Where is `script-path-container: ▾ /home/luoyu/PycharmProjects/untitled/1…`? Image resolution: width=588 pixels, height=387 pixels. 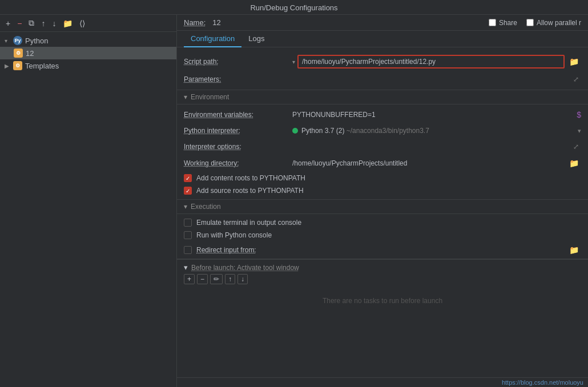
script-path-container: ▾ /home/luoyu/PycharmProjects/untitled/1… is located at coordinates (437, 62).